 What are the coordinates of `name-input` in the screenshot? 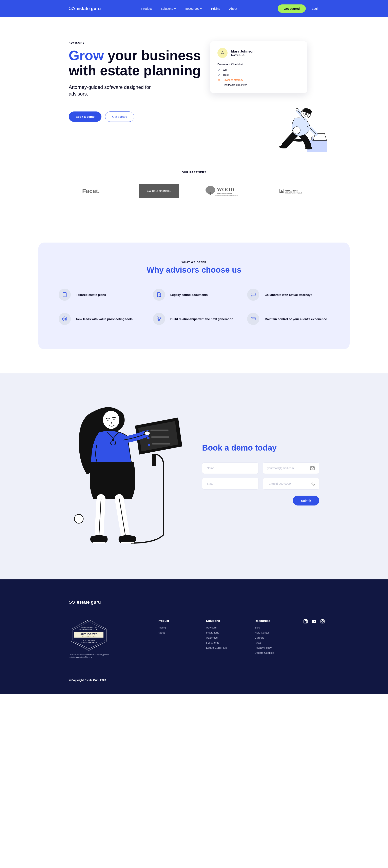 It's located at (231, 468).